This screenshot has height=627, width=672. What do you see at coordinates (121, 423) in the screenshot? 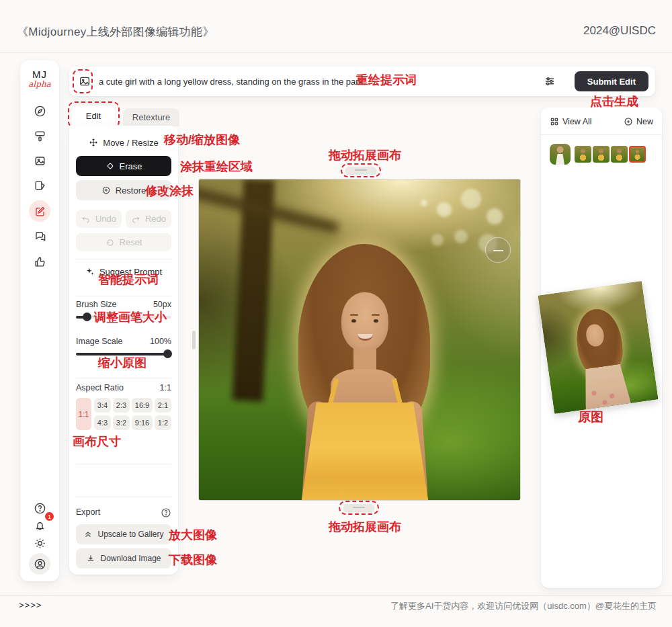
I see `ratio-option: 3:2` at bounding box center [121, 423].